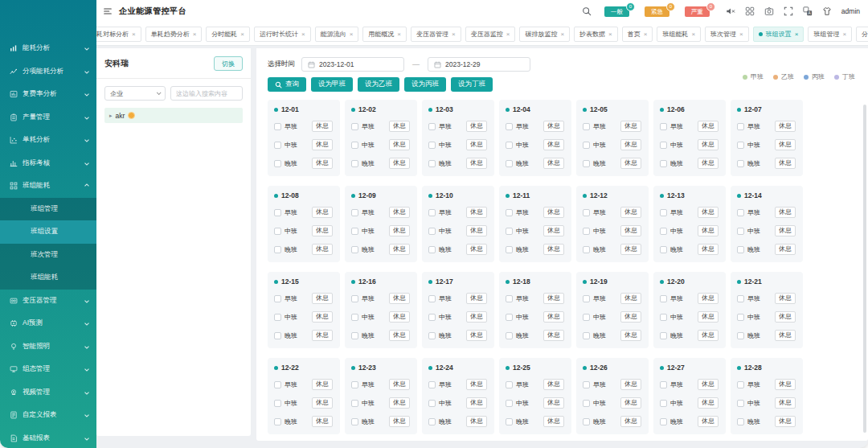  I want to click on set-shift-button-设为乙班: 设为乙班, so click(379, 84).